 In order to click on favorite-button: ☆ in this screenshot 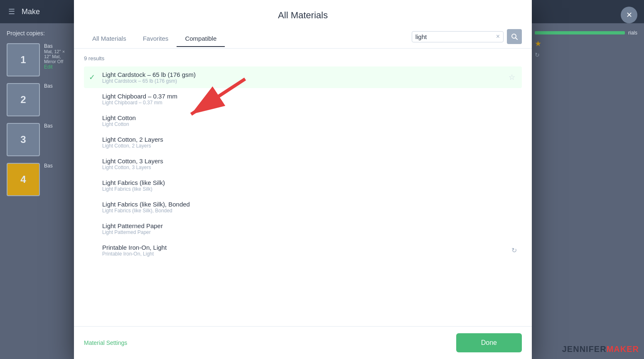, I will do `click(512, 77)`.